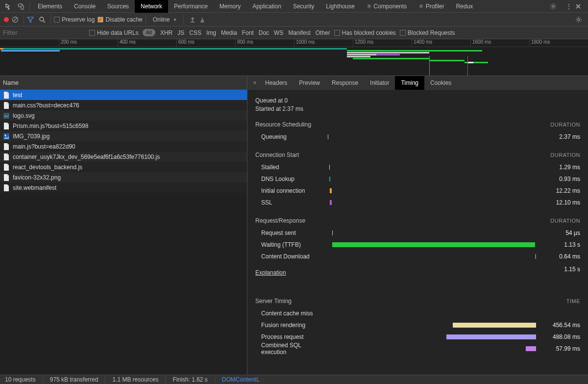  What do you see at coordinates (193, 20) in the screenshot?
I see `upload-har-icon` at bounding box center [193, 20].